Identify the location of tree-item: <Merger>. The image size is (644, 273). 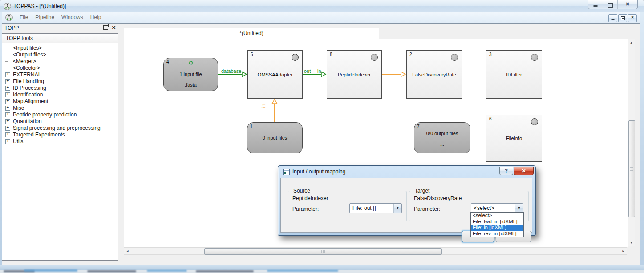
(60, 61).